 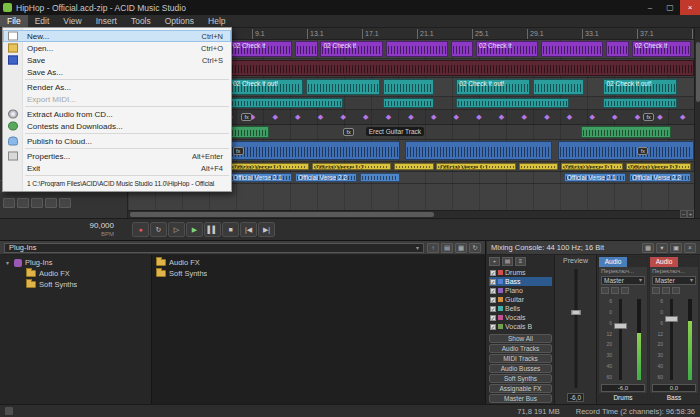 What do you see at coordinates (76, 262) in the screenshot?
I see `tree-item-plug-ins: ▾Plug-Ins` at bounding box center [76, 262].